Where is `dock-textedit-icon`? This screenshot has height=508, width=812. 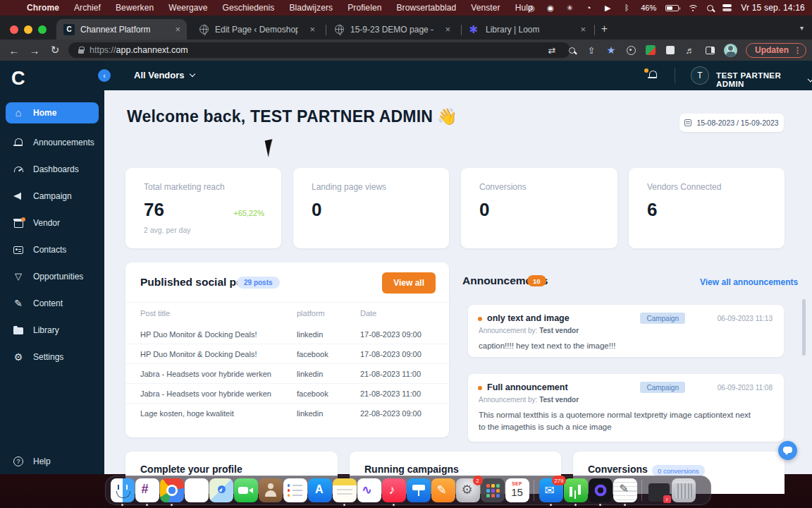
dock-textedit-icon is located at coordinates (625, 490).